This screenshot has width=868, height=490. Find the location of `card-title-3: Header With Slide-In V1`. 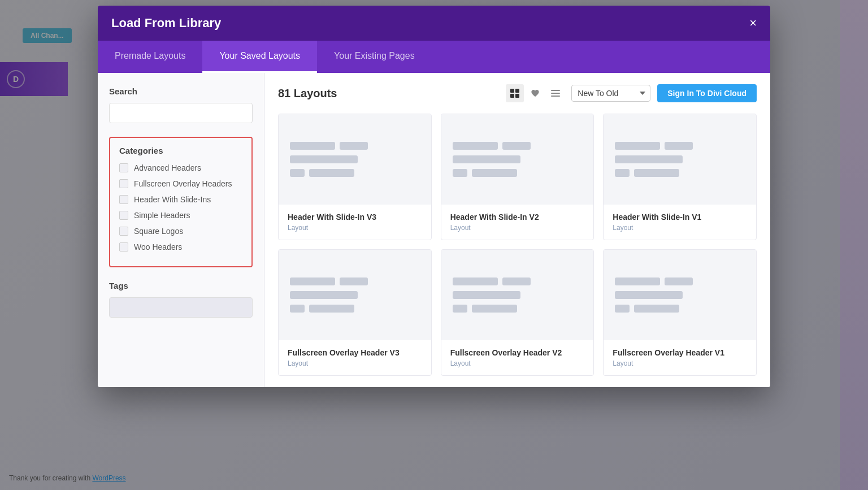

card-title-3: Header With Slide-In V1 is located at coordinates (680, 217).